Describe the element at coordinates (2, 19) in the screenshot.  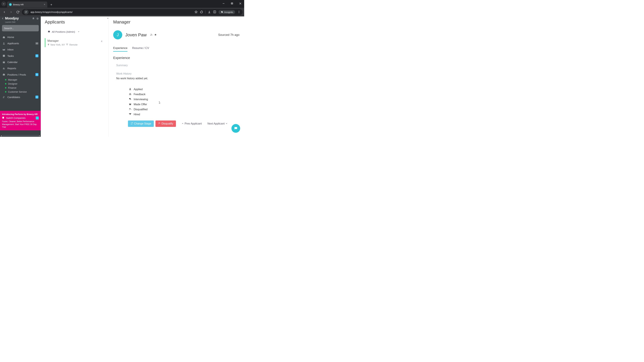
I see `back-chevron-icon` at that location.